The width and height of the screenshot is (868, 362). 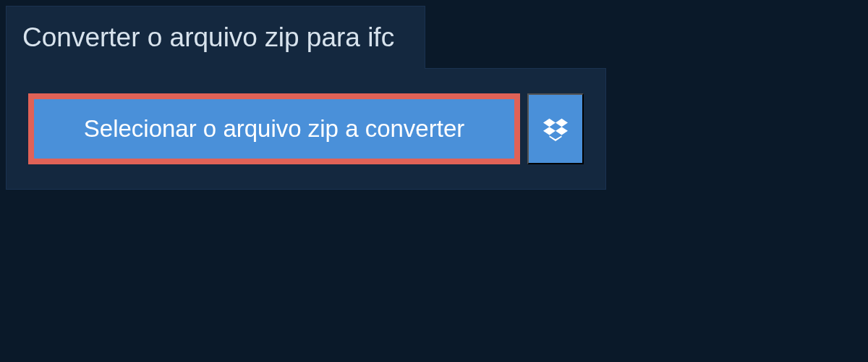 I want to click on dropbox-button, so click(x=556, y=129).